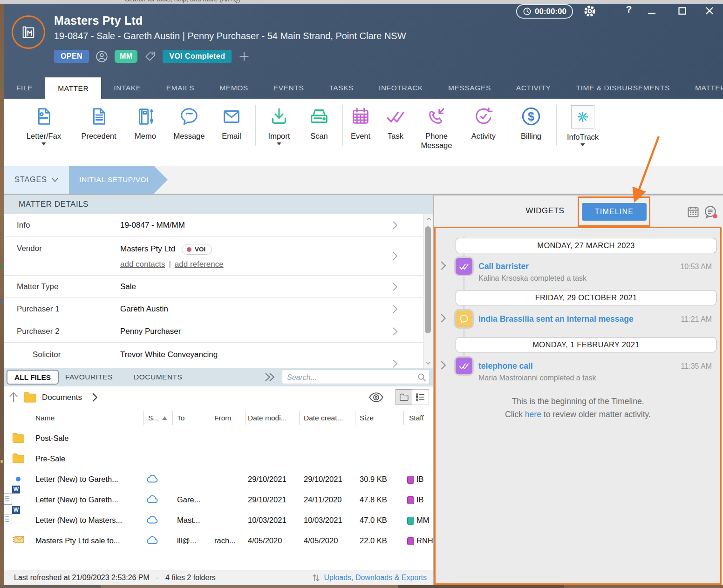 The height and width of the screenshot is (588, 723). I want to click on toolbar-memo: Memo, so click(145, 123).